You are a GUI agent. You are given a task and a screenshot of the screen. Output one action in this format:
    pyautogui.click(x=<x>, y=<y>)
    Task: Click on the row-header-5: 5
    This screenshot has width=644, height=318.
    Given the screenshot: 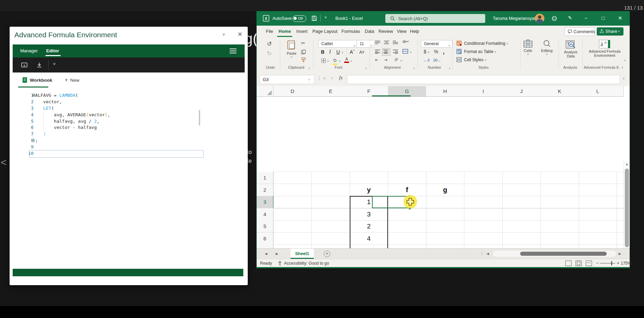 What is the action you would take?
    pyautogui.click(x=265, y=226)
    